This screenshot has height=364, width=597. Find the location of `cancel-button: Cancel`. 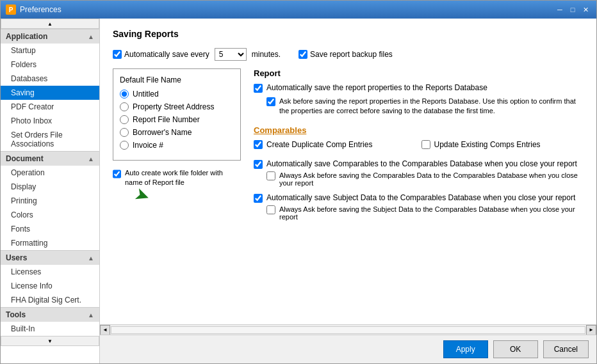

cancel-button: Cancel is located at coordinates (566, 349).